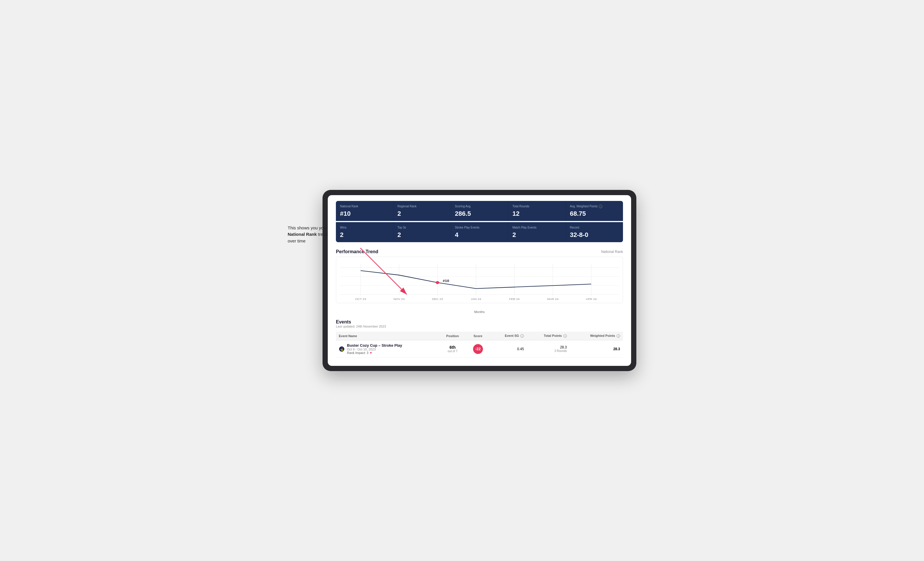  I want to click on events-last-updated: Last updated: 24th November 2023, so click(479, 326).